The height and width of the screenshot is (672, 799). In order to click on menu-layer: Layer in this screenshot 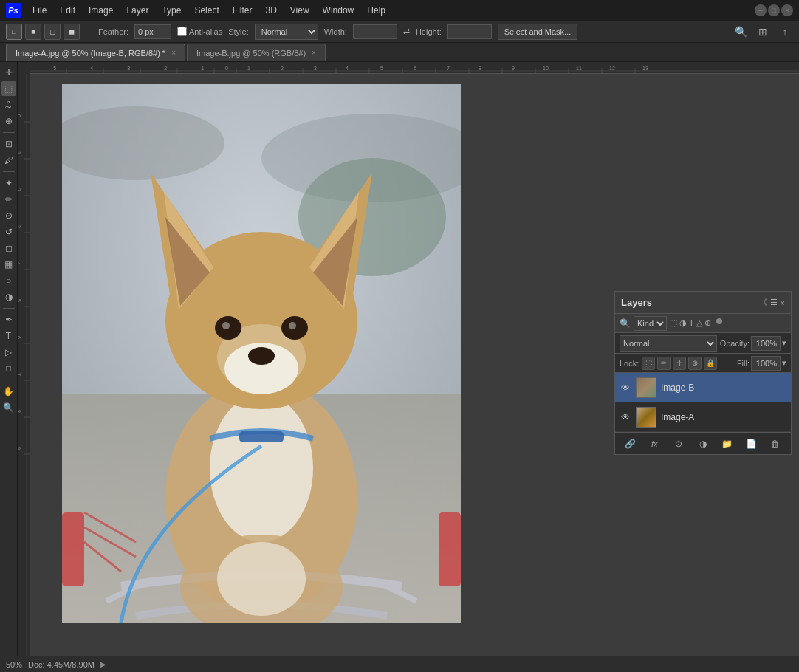, I will do `click(137, 10)`.